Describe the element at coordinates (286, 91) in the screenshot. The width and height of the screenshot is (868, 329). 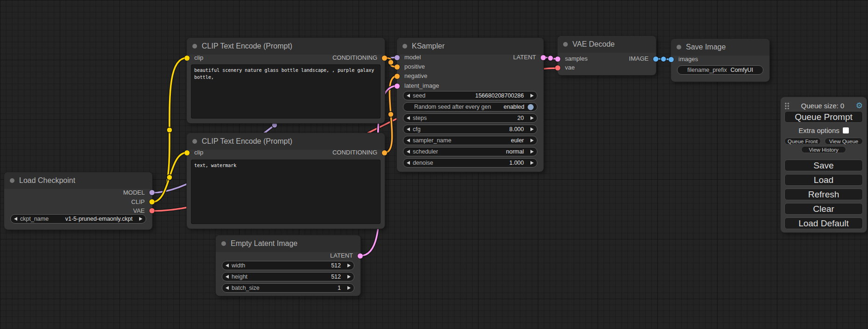
I see `prompt-textarea: beautiful scenery nature glass bottle la…` at that location.